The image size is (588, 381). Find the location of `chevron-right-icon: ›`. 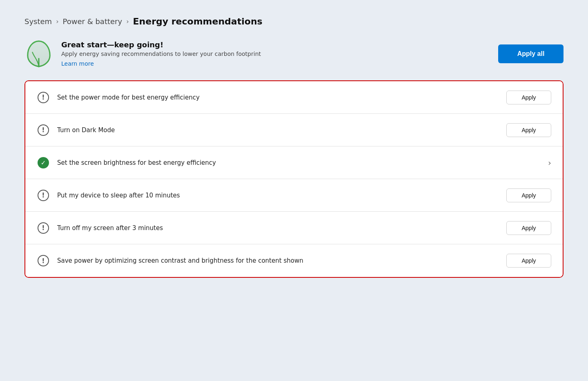

chevron-right-icon: › is located at coordinates (550, 163).